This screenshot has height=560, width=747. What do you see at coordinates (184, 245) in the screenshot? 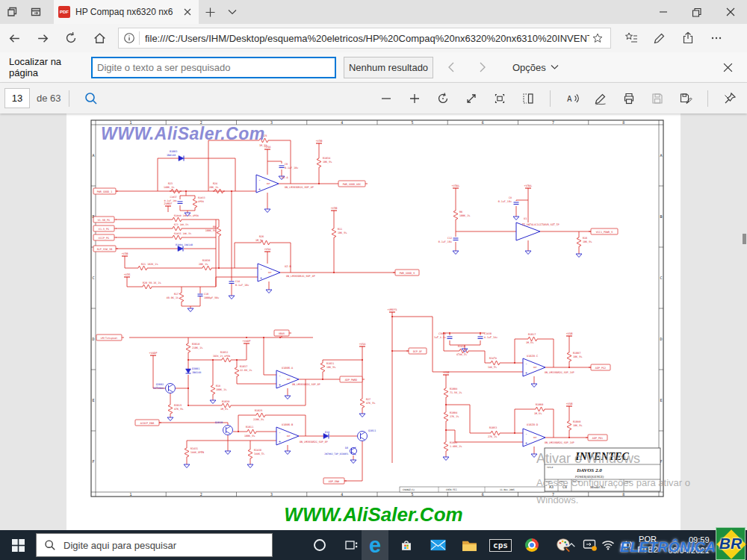
I see `svg-text: B1004 1N4148` at bounding box center [184, 245].